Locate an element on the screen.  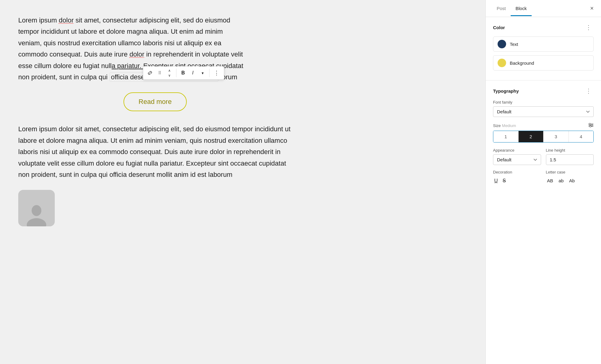
sidebar-tabs: Post Block × is located at coordinates (543, 9).